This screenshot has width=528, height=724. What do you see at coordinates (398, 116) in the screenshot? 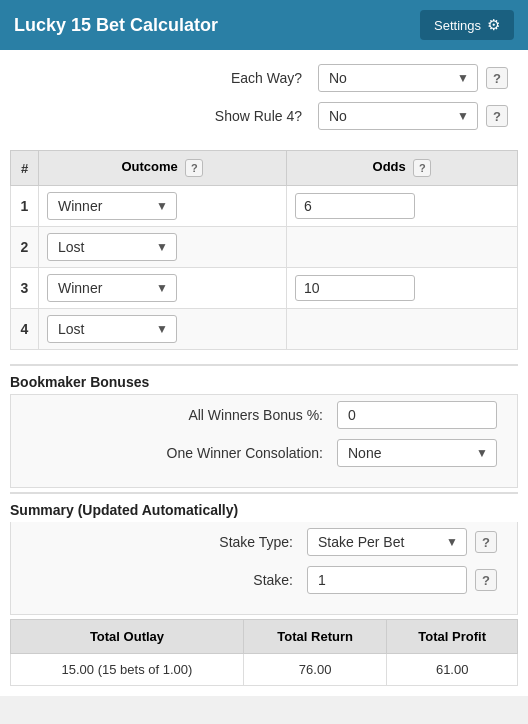
I see `show-rule-select: No Yes` at bounding box center [398, 116].